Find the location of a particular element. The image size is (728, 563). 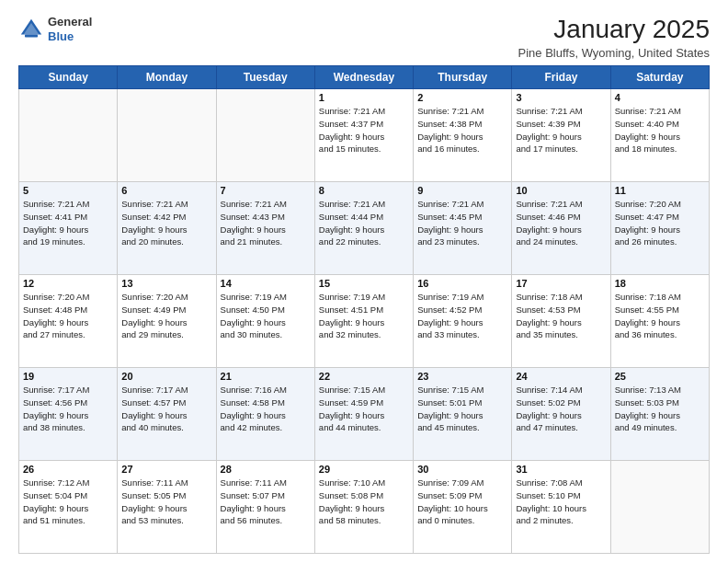

calendar-cell: 7Sunrise: 7:21 AMSunset: 4:43 PMDaylight… is located at coordinates (265, 228).